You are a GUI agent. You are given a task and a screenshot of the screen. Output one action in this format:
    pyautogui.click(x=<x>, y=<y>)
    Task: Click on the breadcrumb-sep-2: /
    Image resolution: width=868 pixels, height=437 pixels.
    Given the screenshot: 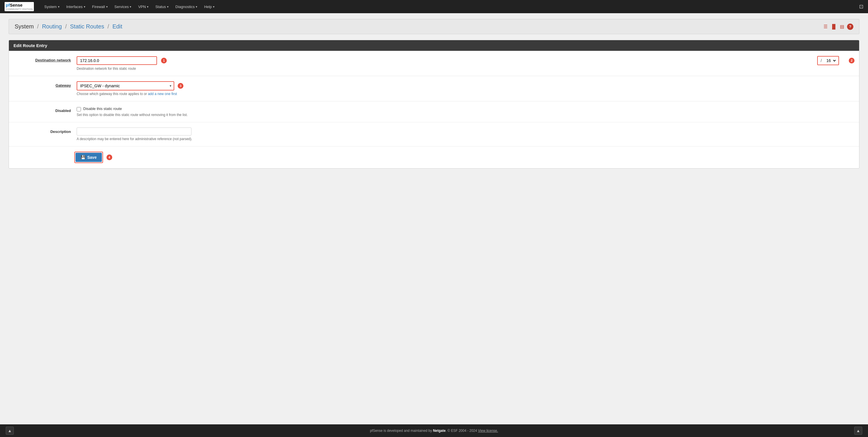 What is the action you would take?
    pyautogui.click(x=67, y=26)
    